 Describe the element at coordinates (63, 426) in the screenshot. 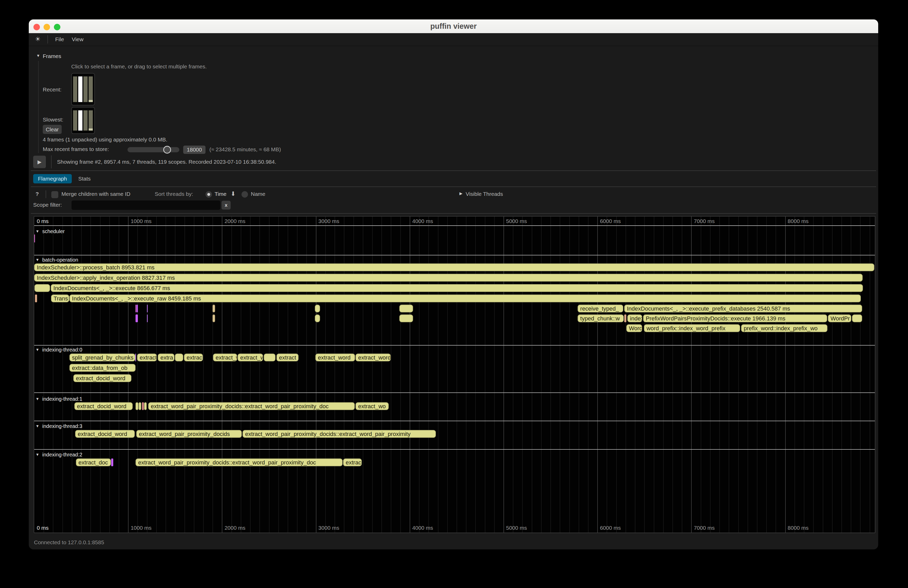

I see `thread-label: indexing-thread:3` at that location.